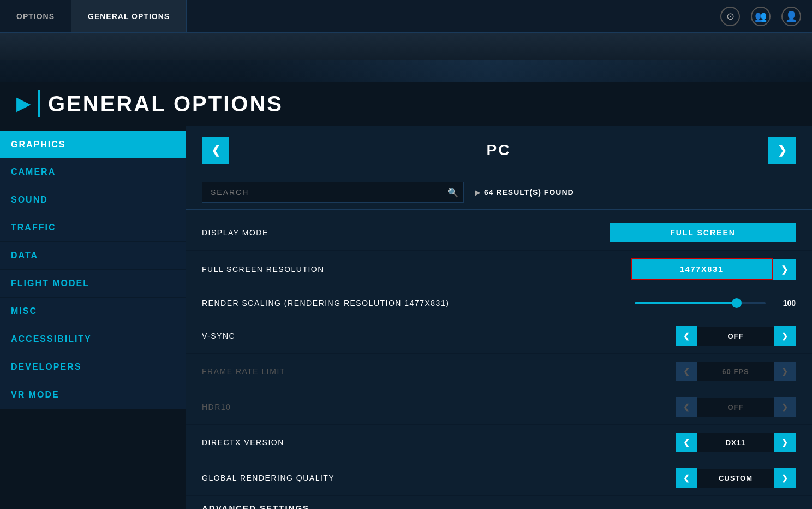 Image resolution: width=812 pixels, height=509 pixels. Describe the element at coordinates (23, 104) in the screenshot. I see `page-title-icon: ▶` at that location.